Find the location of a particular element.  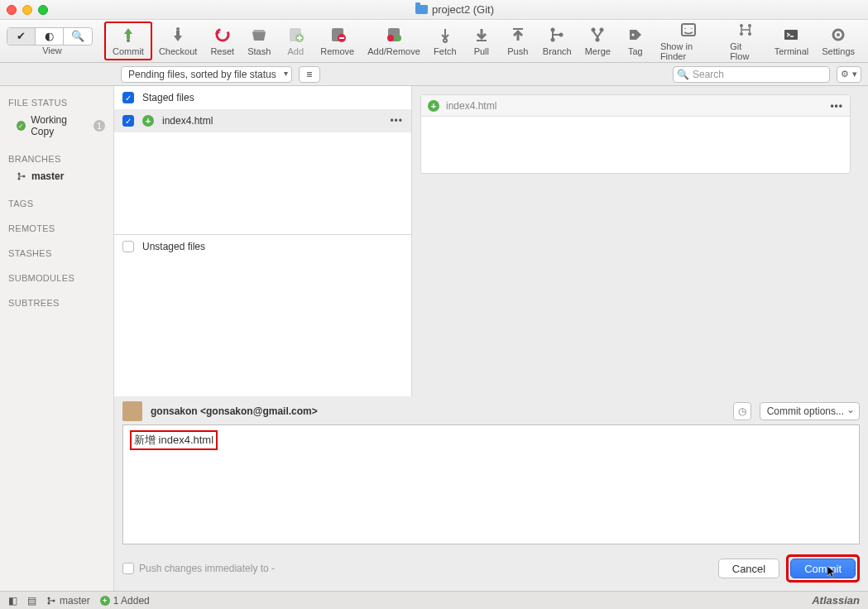

window-controls is located at coordinates (27, 10).